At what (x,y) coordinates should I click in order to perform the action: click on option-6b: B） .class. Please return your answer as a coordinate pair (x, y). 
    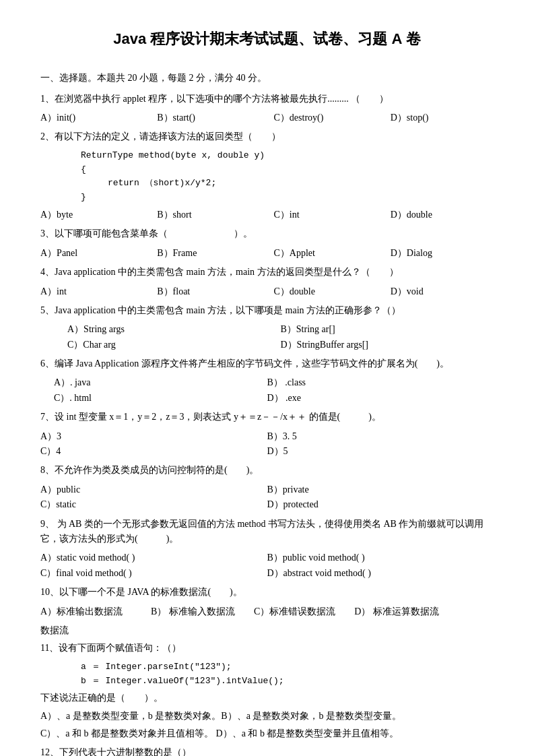
    Looking at the image, I should click on (381, 383).